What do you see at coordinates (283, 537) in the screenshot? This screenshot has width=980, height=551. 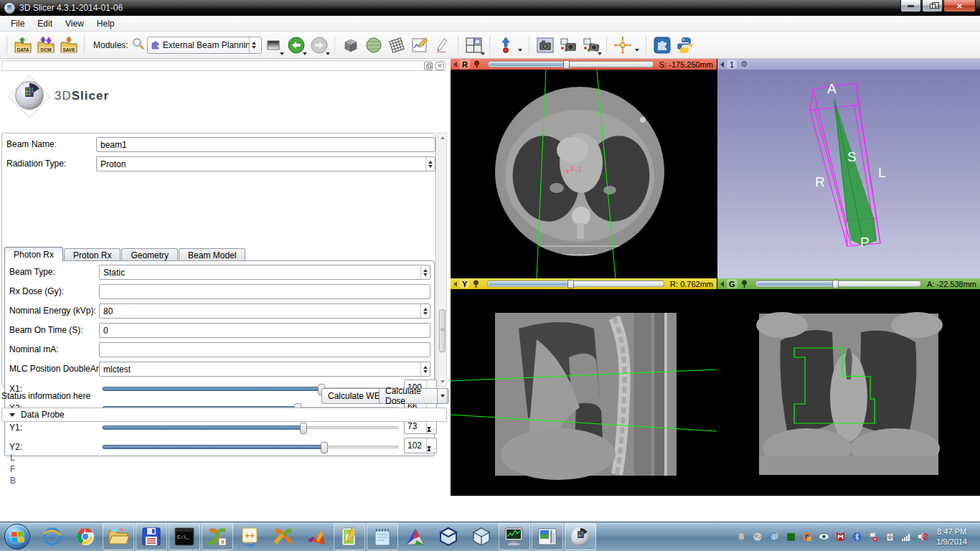 I see `taskbar-exceed-x` at bounding box center [283, 537].